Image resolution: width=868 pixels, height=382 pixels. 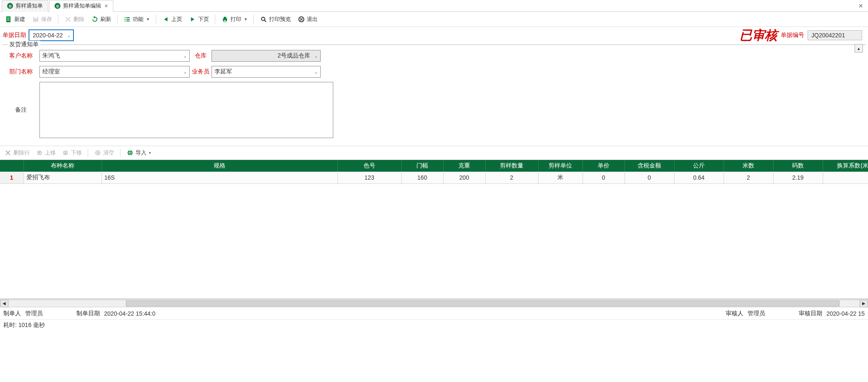 What do you see at coordinates (172, 19) in the screenshot?
I see `prev-button: 上页` at bounding box center [172, 19].